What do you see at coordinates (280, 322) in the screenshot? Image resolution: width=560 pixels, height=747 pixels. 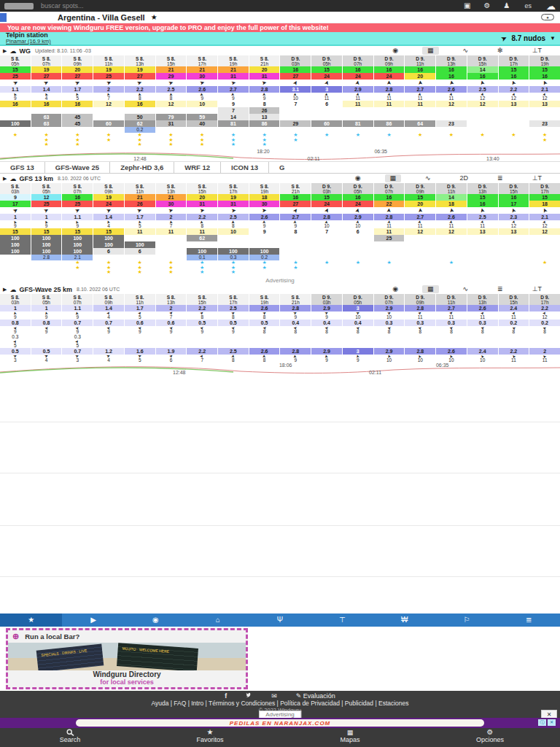 I see `row-swell1_m: 0.80.80.70.70.60.60.50.50.50.40.40.40.30…` at bounding box center [280, 322].